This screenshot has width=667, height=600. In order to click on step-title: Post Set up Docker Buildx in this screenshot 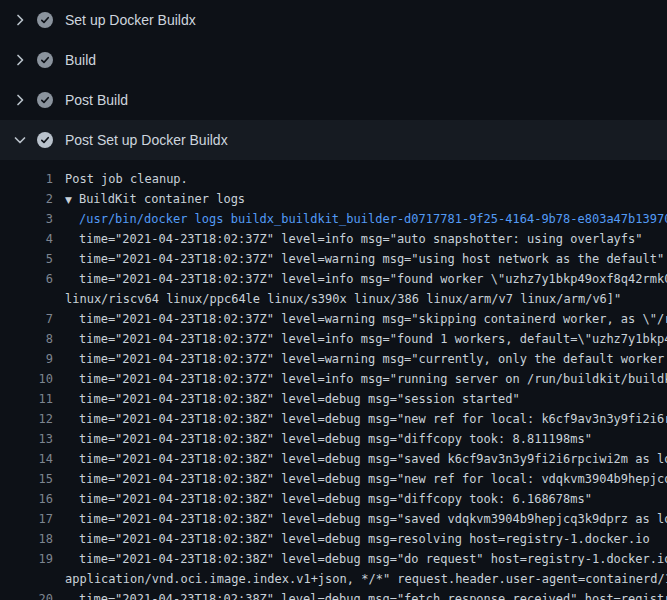, I will do `click(146, 140)`.